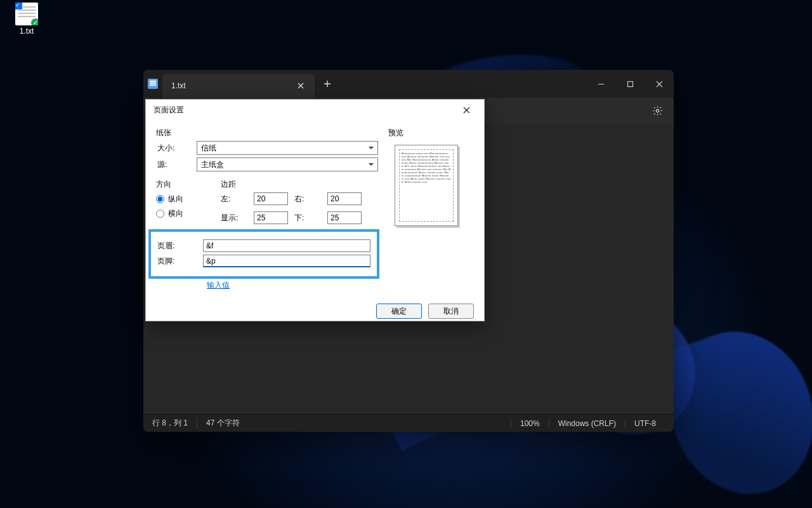  What do you see at coordinates (601, 84) in the screenshot?
I see `minimize-icon` at bounding box center [601, 84].